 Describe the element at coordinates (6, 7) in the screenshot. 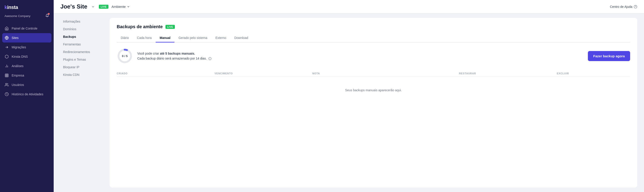

I see `logo-k: k` at that location.